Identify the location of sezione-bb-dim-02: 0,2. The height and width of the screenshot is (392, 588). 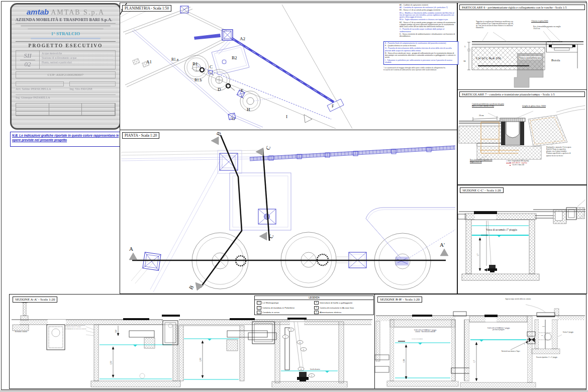
(542, 336).